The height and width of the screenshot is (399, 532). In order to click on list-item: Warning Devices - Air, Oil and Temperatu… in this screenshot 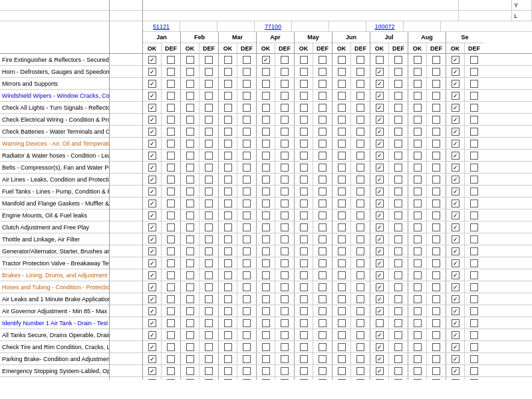, I will do `click(55, 144)`.